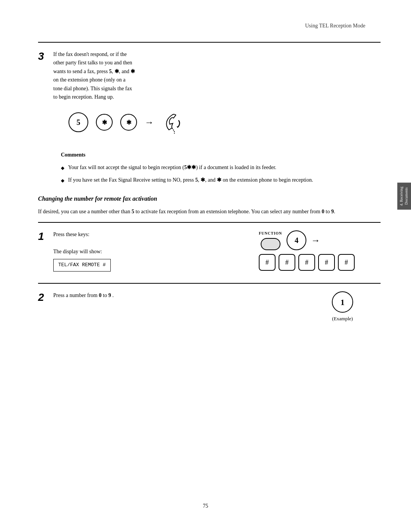  I want to click on bullet-text-1: Your fax will not accept the signal to b…, so click(172, 168).